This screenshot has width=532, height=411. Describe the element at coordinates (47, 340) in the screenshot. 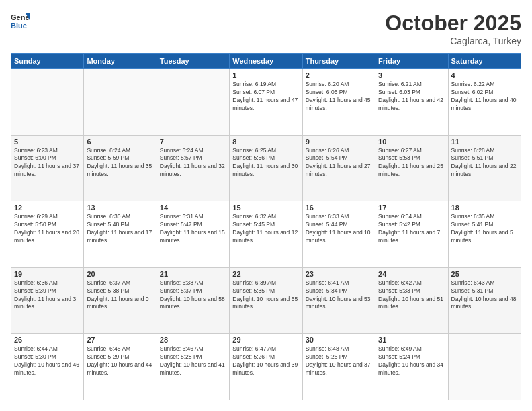

I see `day-number: 26` at that location.